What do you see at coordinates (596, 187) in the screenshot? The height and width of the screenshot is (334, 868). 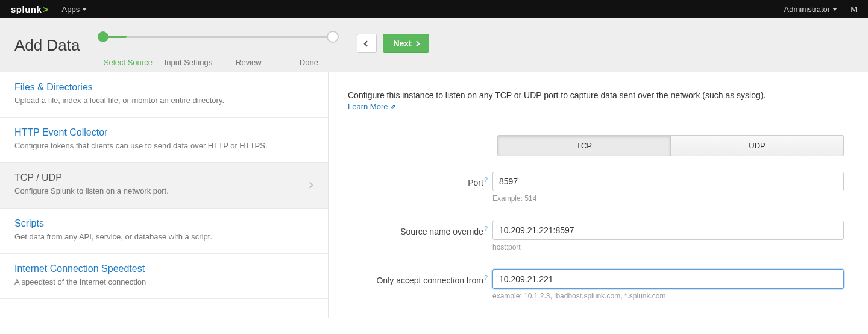 I see `form-row-port: Port? Example: 514` at bounding box center [596, 187].